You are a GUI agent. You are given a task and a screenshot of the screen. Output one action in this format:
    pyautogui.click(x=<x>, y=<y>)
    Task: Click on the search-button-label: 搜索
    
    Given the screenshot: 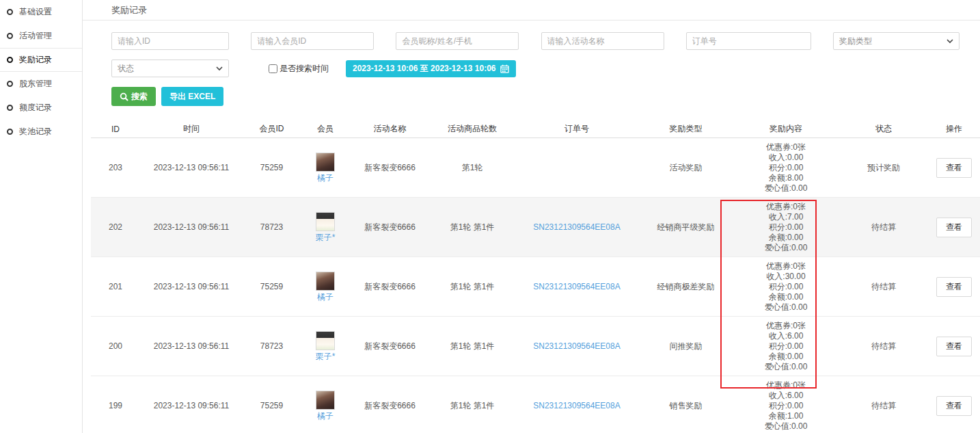 What is the action you would take?
    pyautogui.click(x=139, y=97)
    